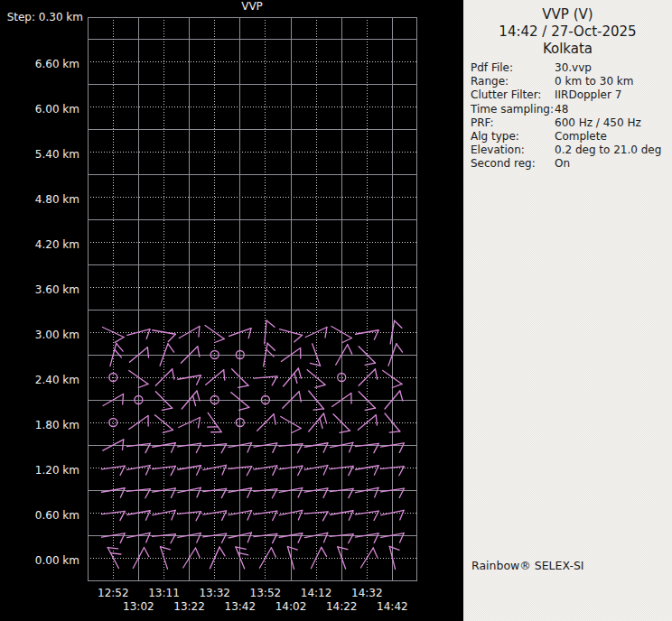  I want to click on y-axis-label: 6.60 km, so click(40, 64).